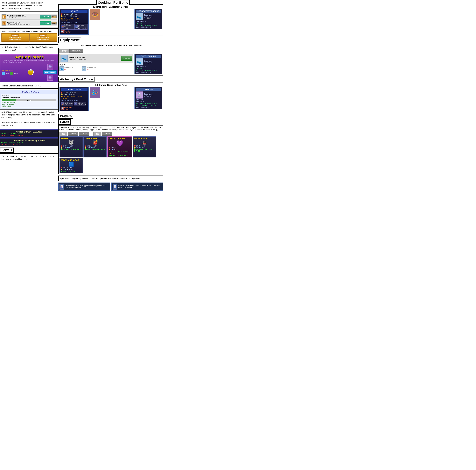  What do you see at coordinates (62, 14) in the screenshot?
I see `hp-icon: ❤️` at bounding box center [62, 14].